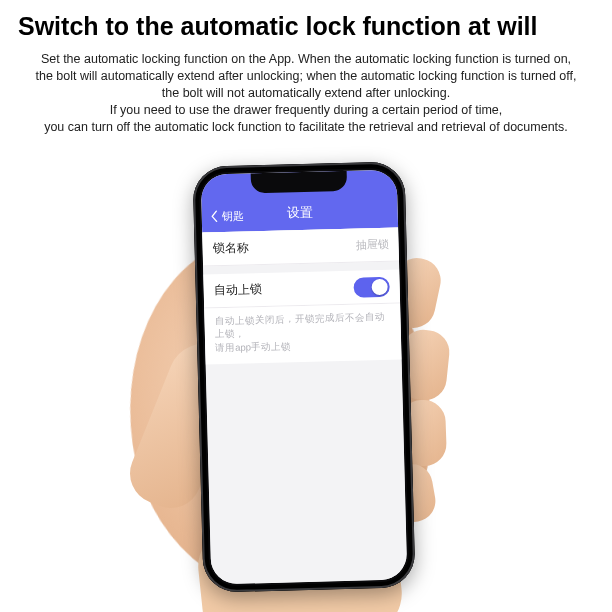 The height and width of the screenshot is (612, 612). Describe the element at coordinates (302, 334) in the screenshot. I see `auto-lock-hint: 自动上锁关闭后，开锁完成后不会自动上锁， 请用app手动上锁` at that location.